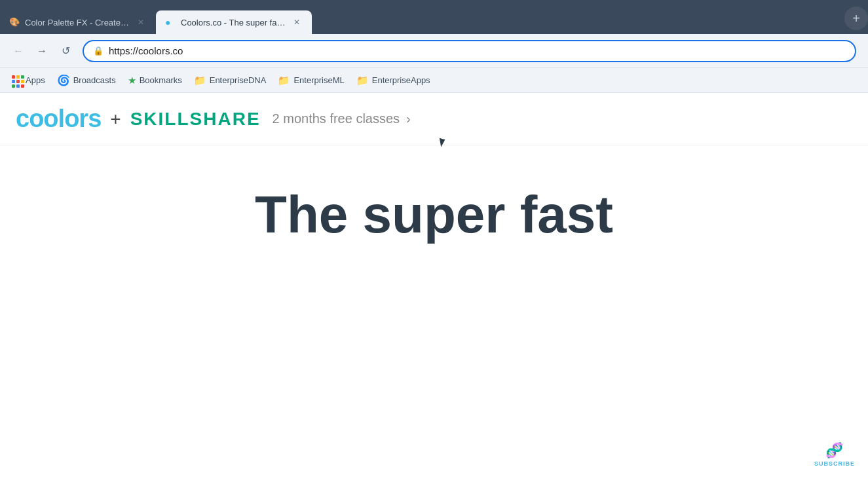 This screenshot has width=868, height=480. I want to click on bookmark-bookmarks: ★ Bookmarks, so click(155, 81).